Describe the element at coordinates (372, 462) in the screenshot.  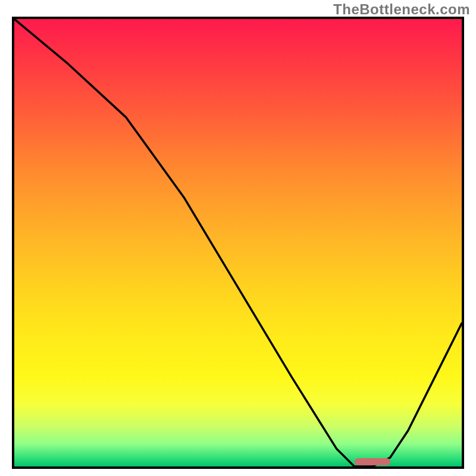
I see `optimal-range-marker` at that location.